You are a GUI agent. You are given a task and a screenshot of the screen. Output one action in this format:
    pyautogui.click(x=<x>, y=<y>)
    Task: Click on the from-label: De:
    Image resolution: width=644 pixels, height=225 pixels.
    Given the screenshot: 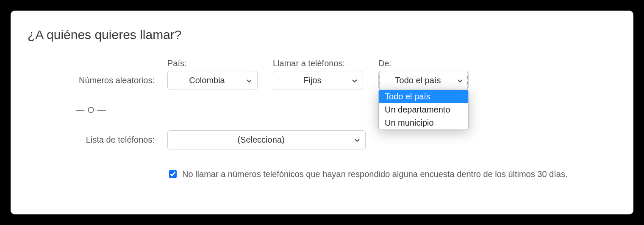 What is the action you would take?
    pyautogui.click(x=424, y=64)
    